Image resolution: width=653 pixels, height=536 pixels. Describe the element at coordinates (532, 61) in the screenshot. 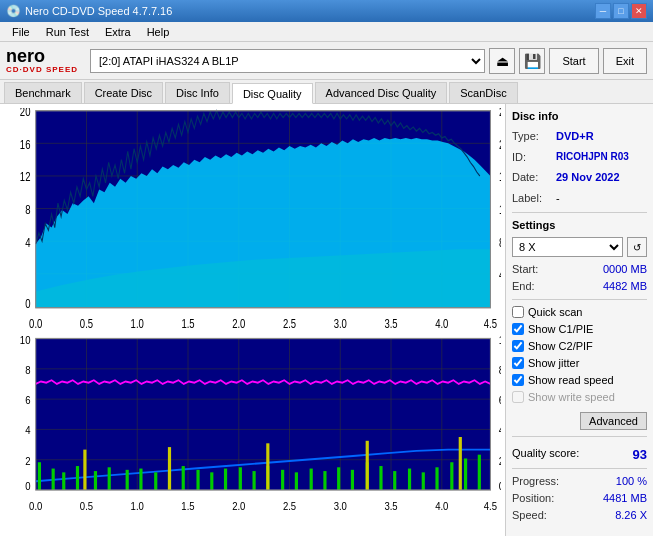

I see `save-button: 💾` at that location.